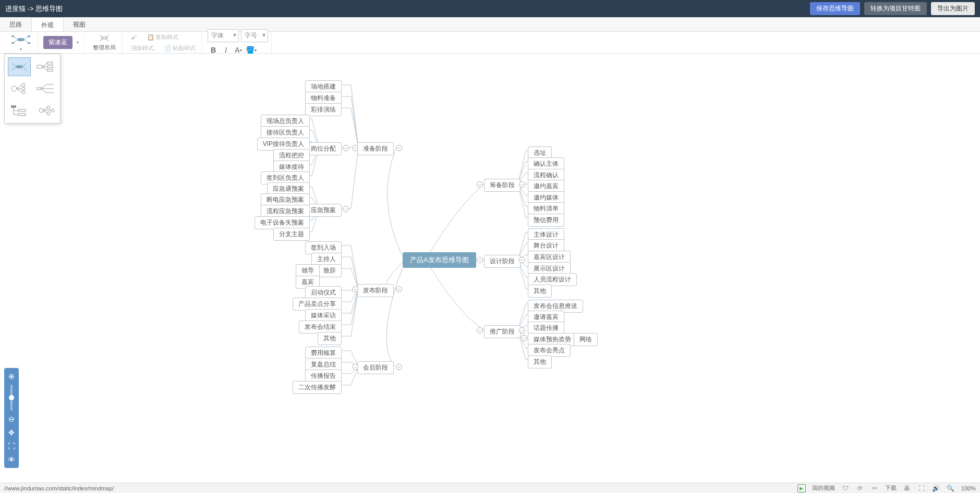  What do you see at coordinates (164, 43) in the screenshot?
I see `style-group: 🖌 📋 复制样式 清除样式 📄 粘贴样式` at bounding box center [164, 43].